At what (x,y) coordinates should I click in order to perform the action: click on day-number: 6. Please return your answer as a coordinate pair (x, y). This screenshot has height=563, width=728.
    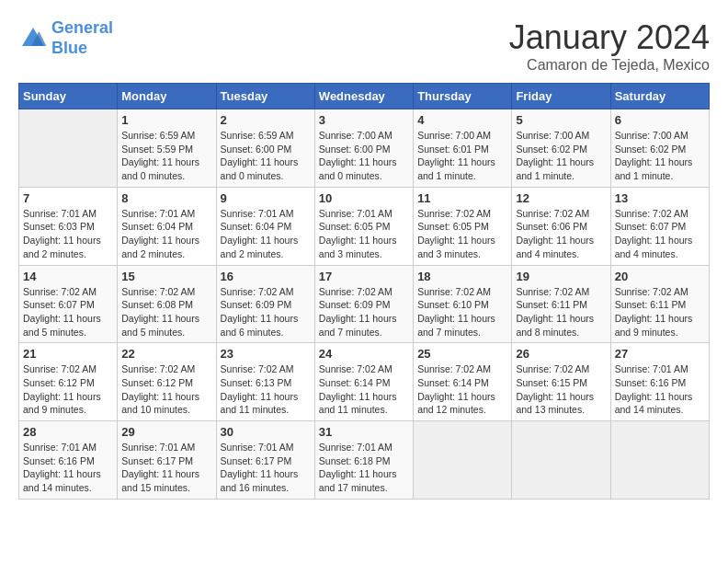
    Looking at the image, I should click on (660, 120).